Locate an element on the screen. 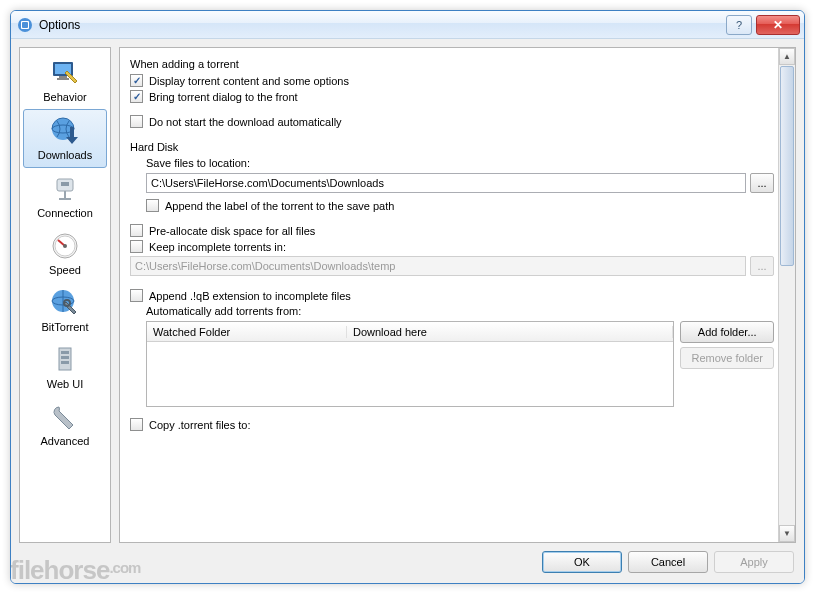 Image resolution: width=815 pixels, height=594 pixels. scroll-up-icon: ▲ is located at coordinates (787, 56).